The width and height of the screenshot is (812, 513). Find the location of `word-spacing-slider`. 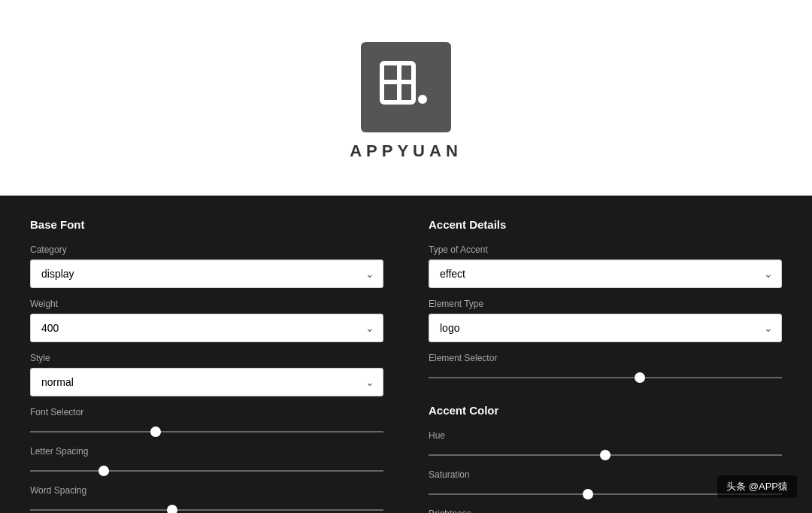

word-spacing-slider is located at coordinates (207, 510).